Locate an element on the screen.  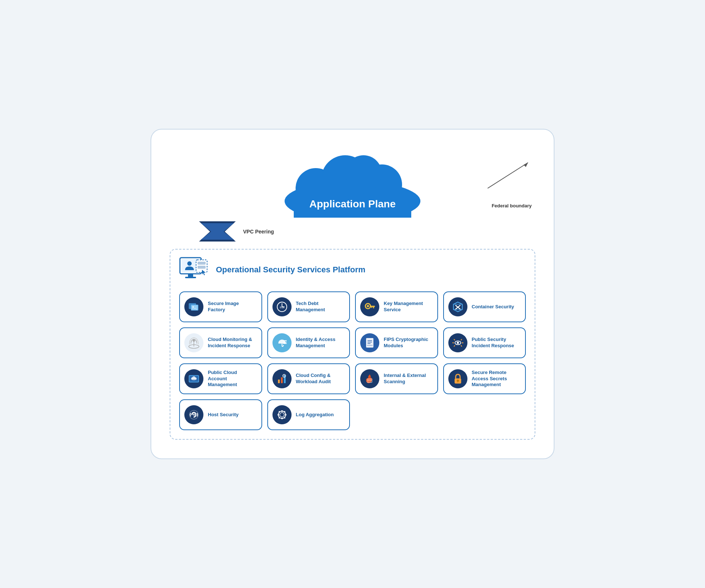
host-security-label: Host Security is located at coordinates (223, 415).